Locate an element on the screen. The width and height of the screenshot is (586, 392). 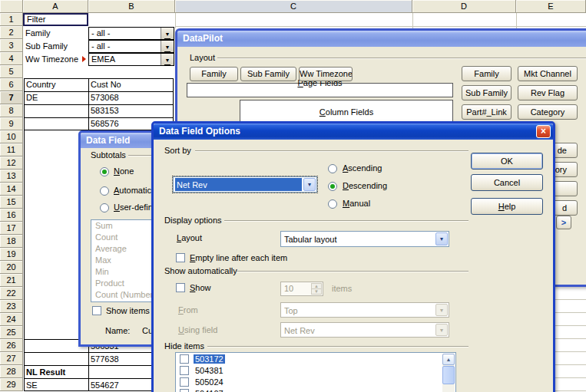
show-automatically-group-label: Show automatically is located at coordinates (201, 271).